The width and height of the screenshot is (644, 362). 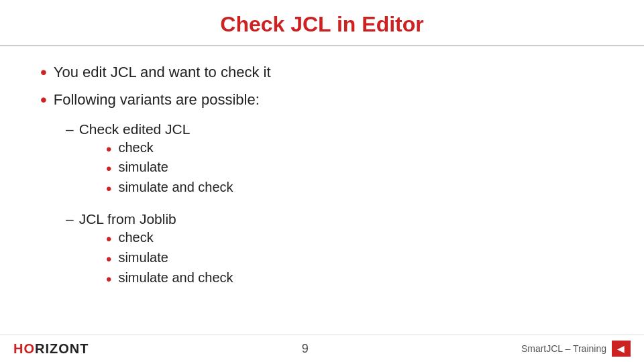 What do you see at coordinates (176, 188) in the screenshot?
I see `check-edited-label-3: simulate and check` at bounding box center [176, 188].